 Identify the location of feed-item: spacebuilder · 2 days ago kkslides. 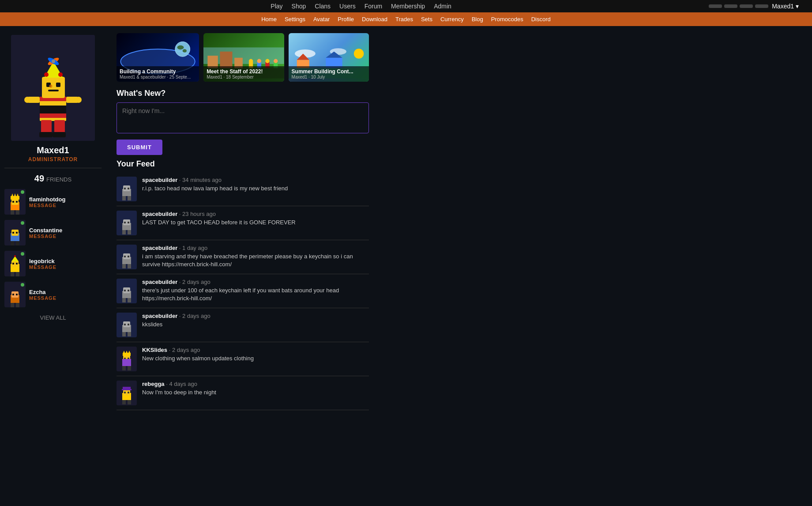
(243, 325).